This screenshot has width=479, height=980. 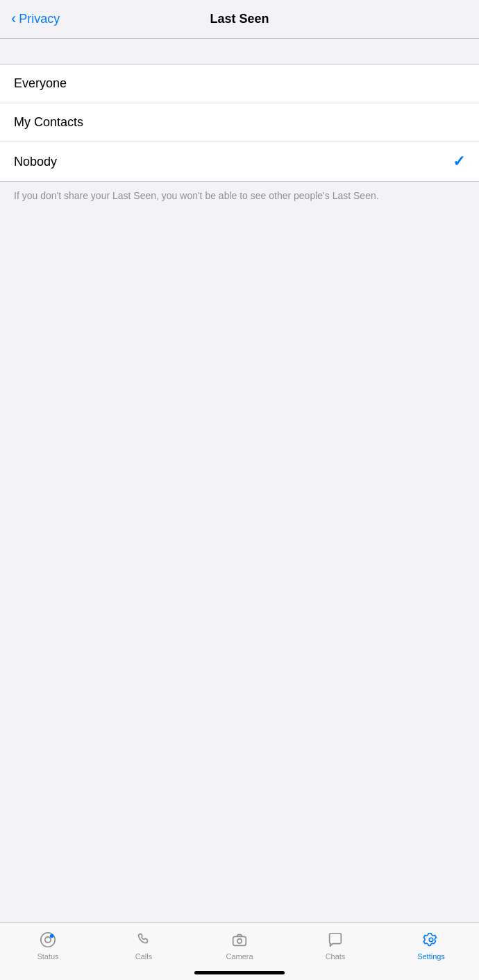 What do you see at coordinates (239, 940) in the screenshot?
I see `camera-icon` at bounding box center [239, 940].